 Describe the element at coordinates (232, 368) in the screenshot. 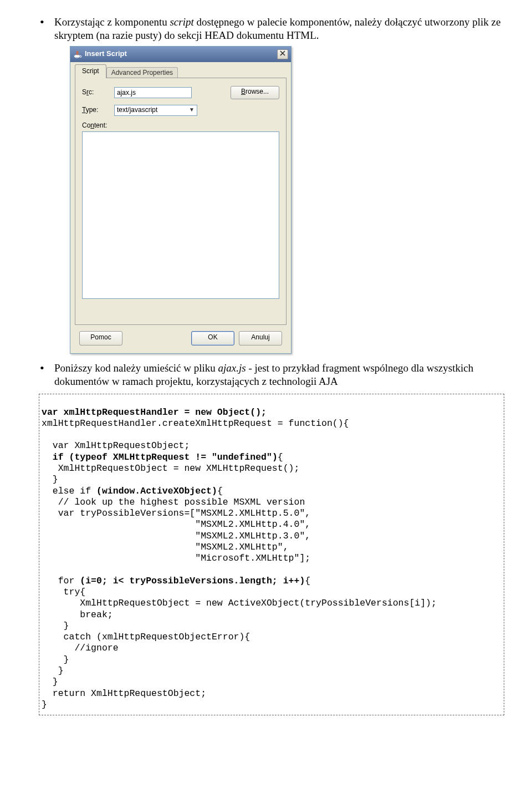

I see `bullet-2-em: ajax.js` at that location.